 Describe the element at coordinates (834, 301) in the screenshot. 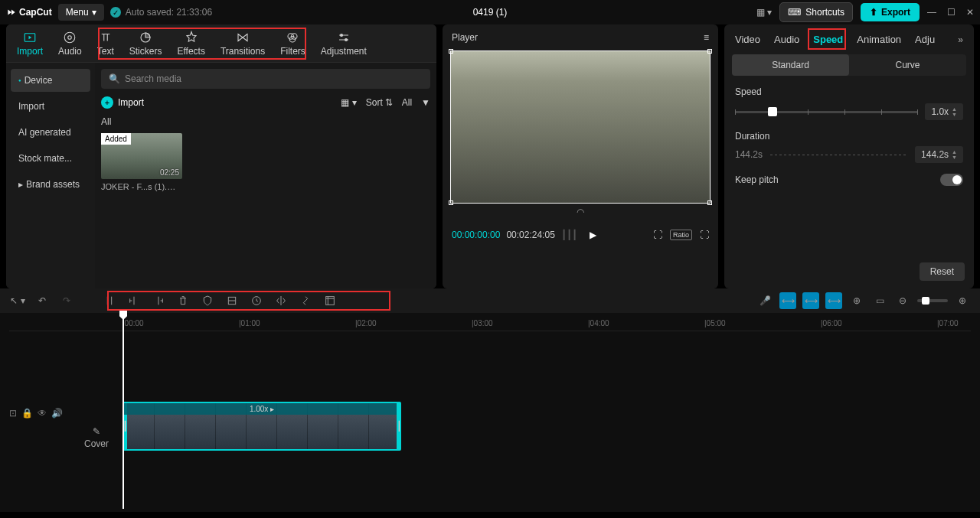

I see `toggle-3: ⟷` at that location.